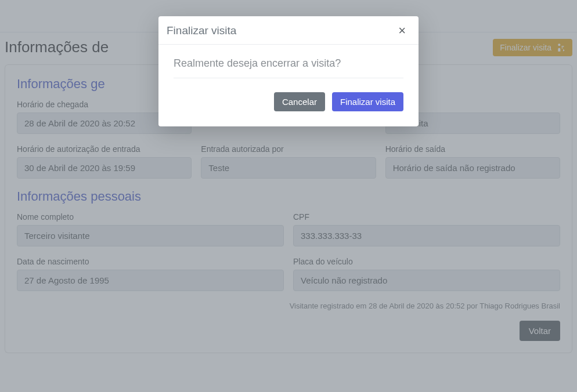  I want to click on cancel-button: Cancelar, so click(300, 102).